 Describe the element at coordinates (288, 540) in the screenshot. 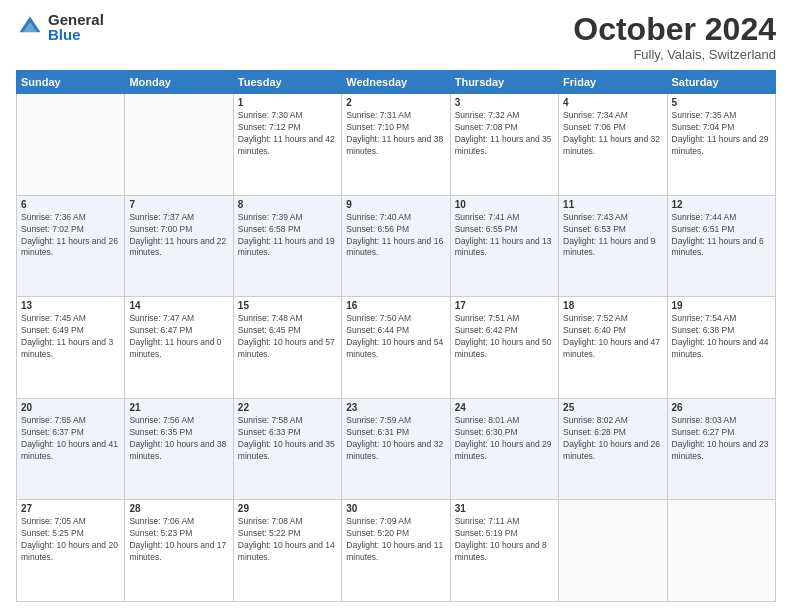

I see `day-info: Sunrise: 7:08 AMSunset: 5:22 PMDaylight:…` at that location.